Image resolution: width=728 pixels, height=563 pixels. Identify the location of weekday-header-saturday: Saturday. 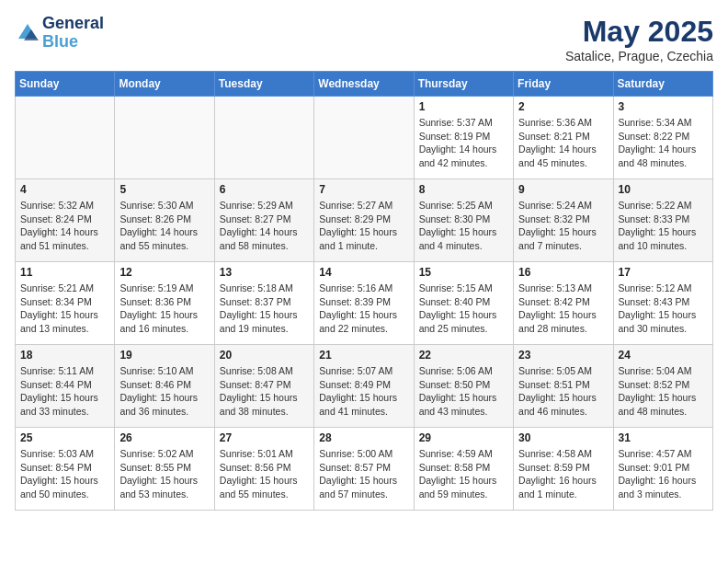
(663, 85).